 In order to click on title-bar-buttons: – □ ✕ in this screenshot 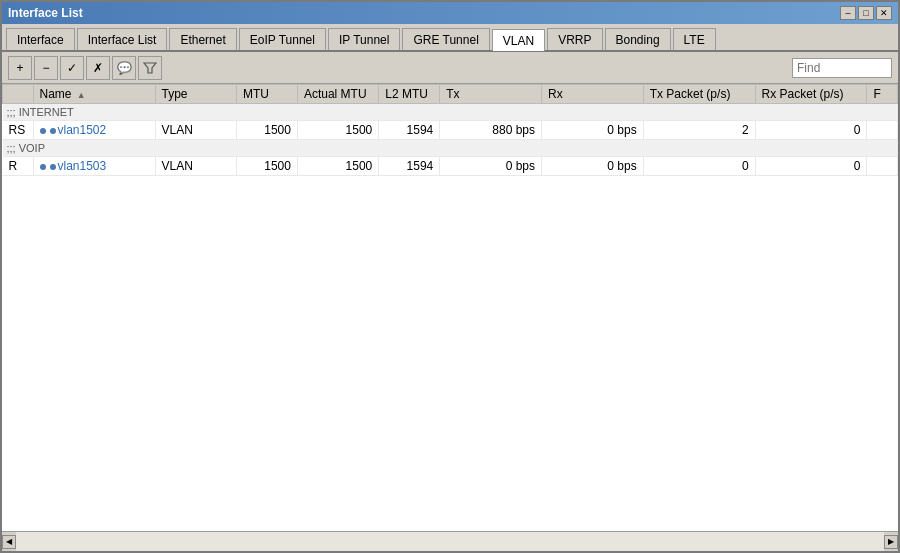, I will do `click(866, 13)`.